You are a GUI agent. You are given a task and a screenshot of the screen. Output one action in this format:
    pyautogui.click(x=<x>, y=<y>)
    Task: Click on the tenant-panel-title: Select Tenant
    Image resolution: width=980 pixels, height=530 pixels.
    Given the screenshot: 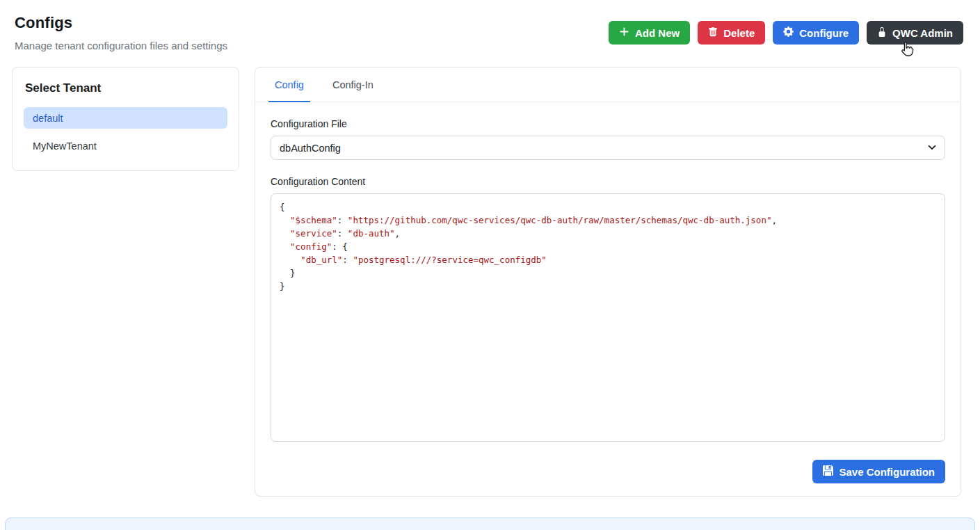 What is the action you would take?
    pyautogui.click(x=127, y=88)
    